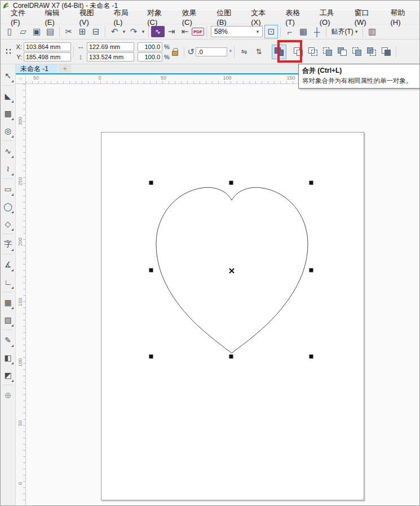  What do you see at coordinates (20, 363) in the screenshot?
I see `vruler-label: 100` at bounding box center [20, 363].